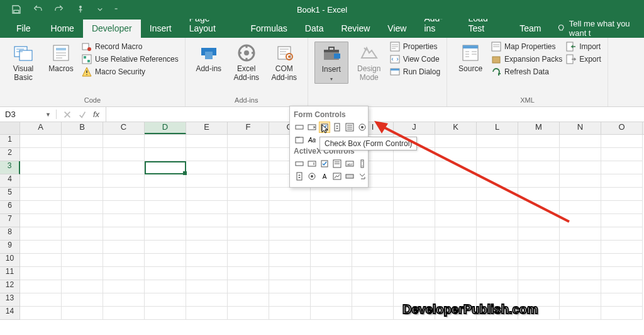  I want to click on tab-insert: Insert, so click(161, 29).